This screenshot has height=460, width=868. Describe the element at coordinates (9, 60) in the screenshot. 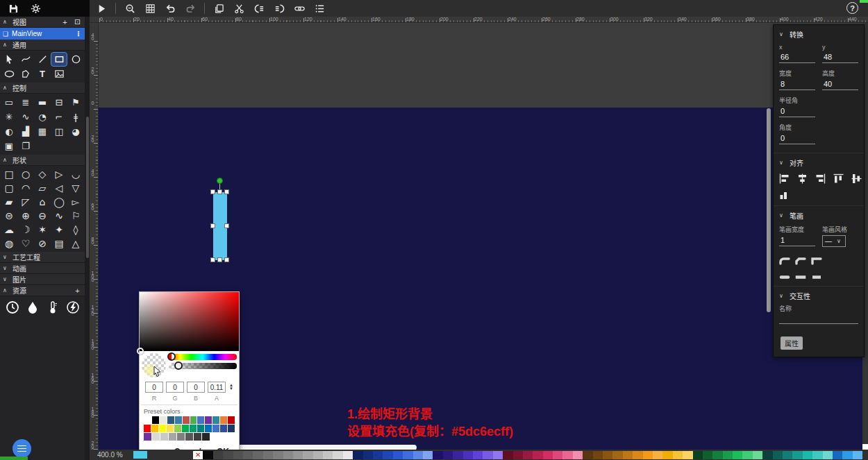

I see `tool-select` at that location.